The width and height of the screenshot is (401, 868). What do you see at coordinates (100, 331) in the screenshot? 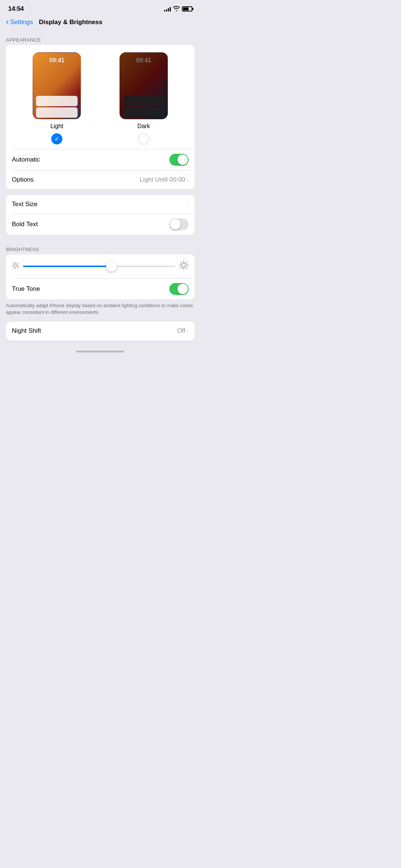
I see `night-shift-row: Night Shift Off ›` at bounding box center [100, 331].